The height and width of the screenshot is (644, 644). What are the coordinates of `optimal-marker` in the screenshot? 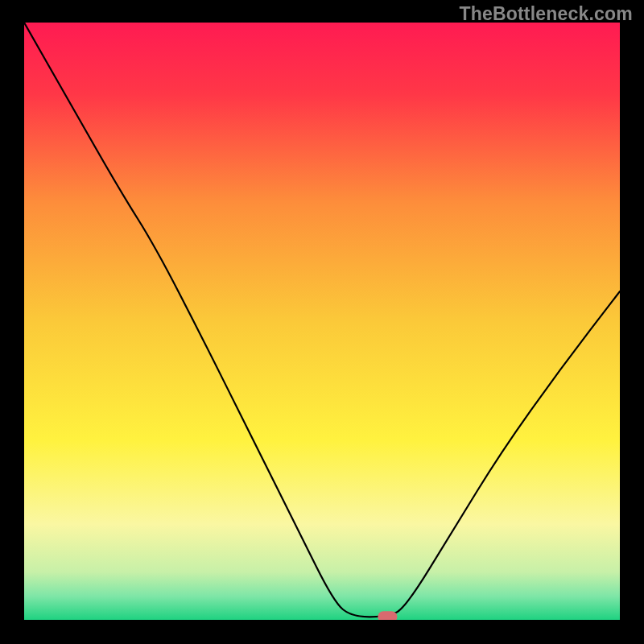 It's located at (387, 615).